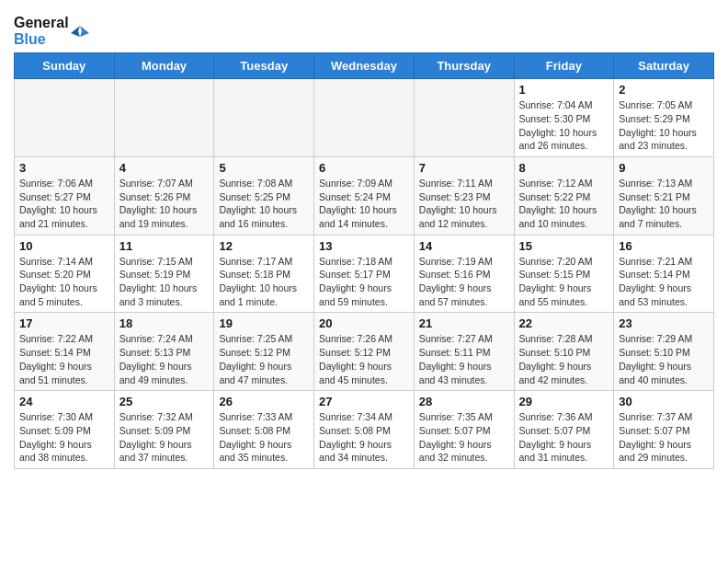 The width and height of the screenshot is (728, 563). Describe the element at coordinates (264, 282) in the screenshot. I see `day-info: Sunrise: 7:17 AM Sunset: 5:18 PM Dayligh…` at that location.